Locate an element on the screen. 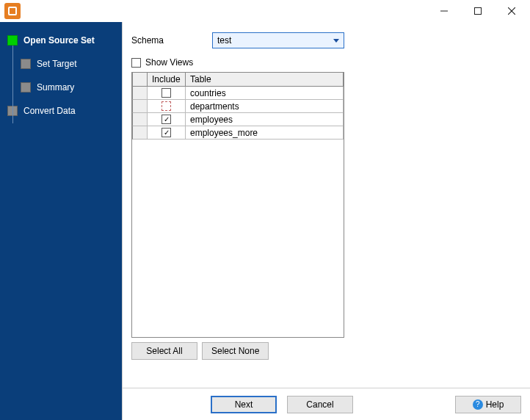  next-button: Next is located at coordinates (244, 405).